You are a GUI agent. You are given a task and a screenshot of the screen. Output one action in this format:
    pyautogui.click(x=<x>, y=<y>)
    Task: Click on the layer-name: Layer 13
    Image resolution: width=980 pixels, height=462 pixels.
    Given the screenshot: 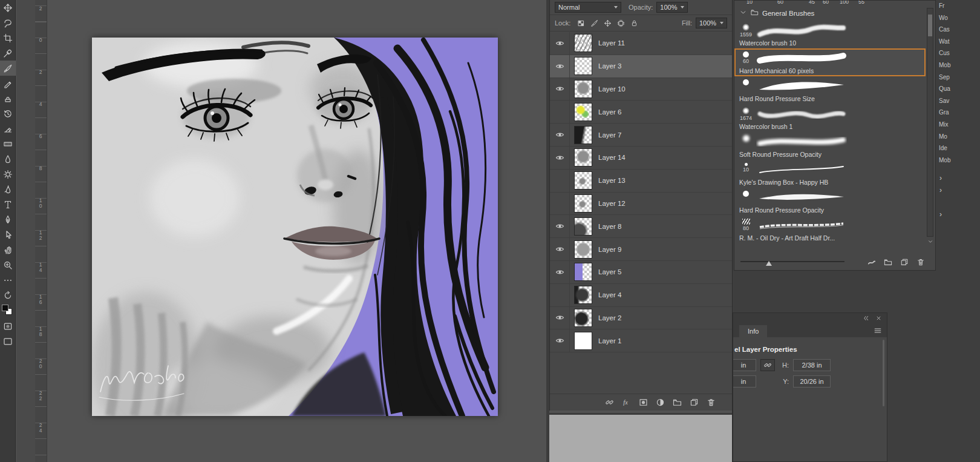 What is the action you would take?
    pyautogui.click(x=612, y=180)
    